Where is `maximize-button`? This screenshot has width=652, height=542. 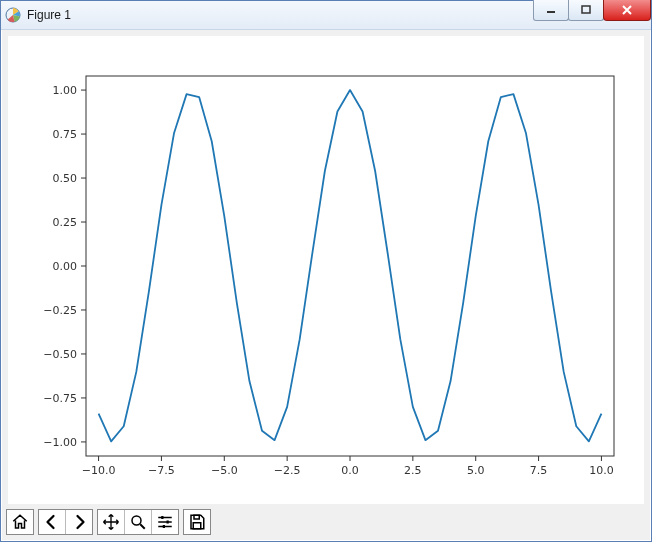 maximize-button is located at coordinates (586, 10).